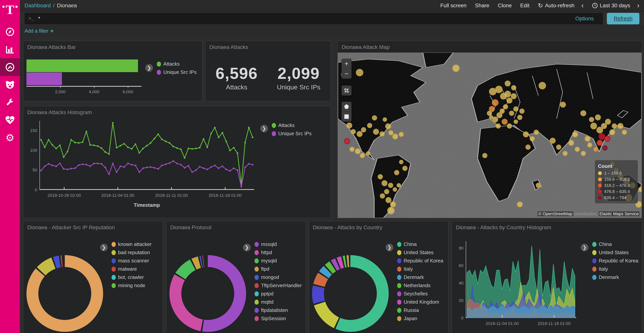 The width and height of the screenshot is (644, 333). Describe the element at coordinates (84, 79) in the screenshot. I see `bar-chart: 2,0004,0006,000` at that location.